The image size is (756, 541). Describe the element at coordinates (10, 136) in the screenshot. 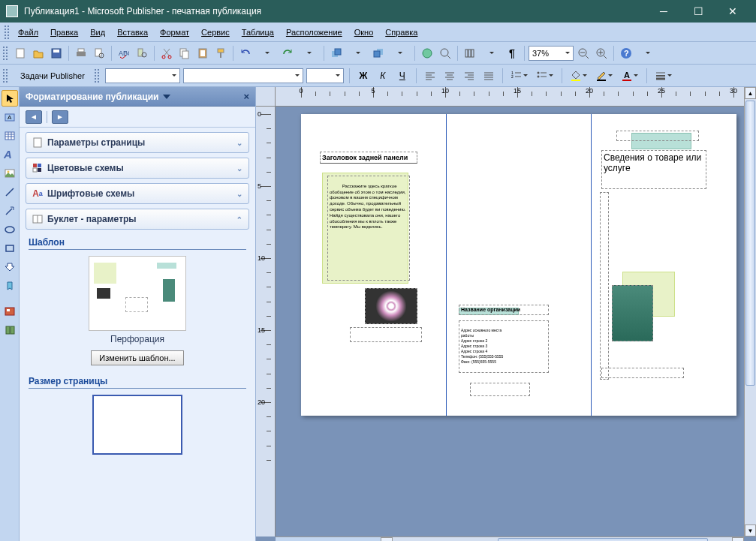

I see `table-tool` at that location.